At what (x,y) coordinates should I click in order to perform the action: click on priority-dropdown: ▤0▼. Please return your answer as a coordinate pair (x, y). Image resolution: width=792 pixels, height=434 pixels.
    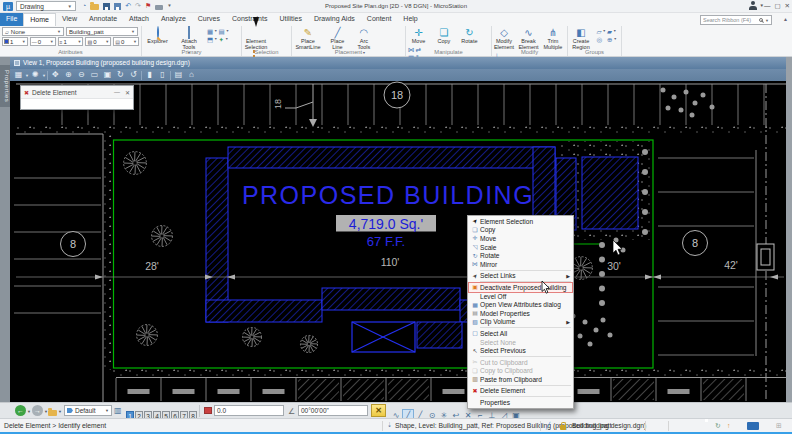
    Looking at the image, I should click on (126, 42).